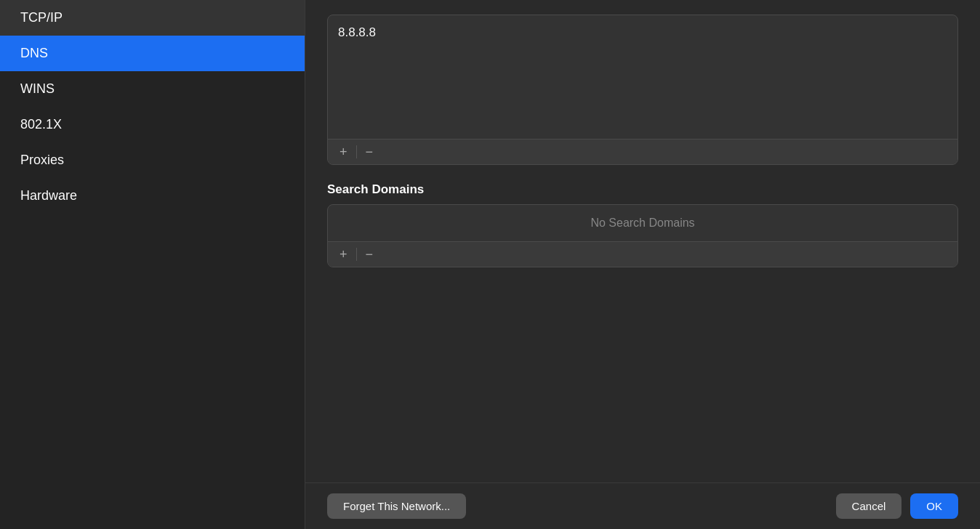  I want to click on sidebar-item-wins: WINS, so click(153, 89).